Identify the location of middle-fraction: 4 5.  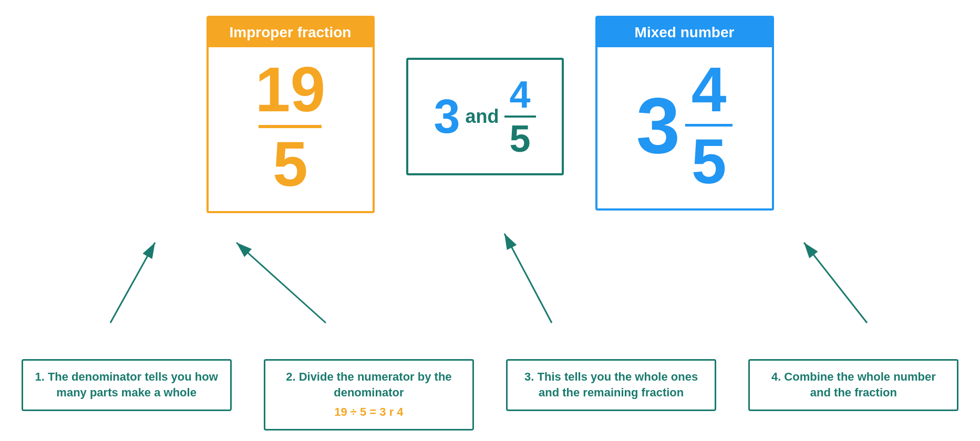
(520, 117).